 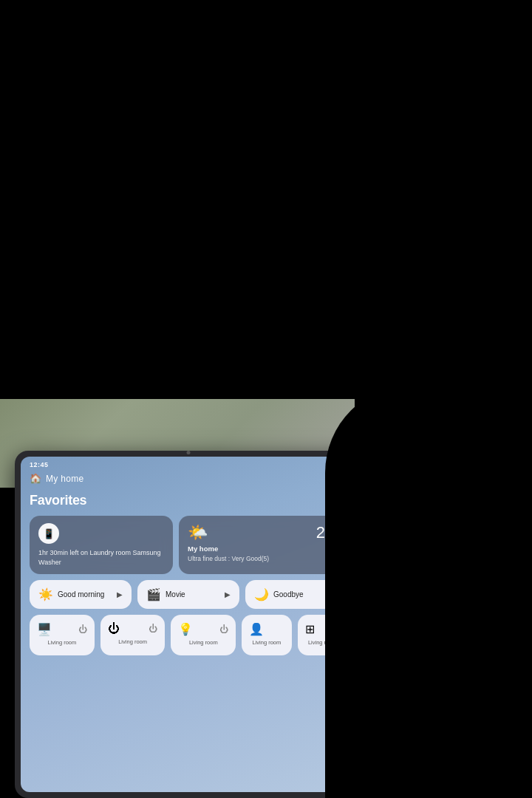 I want to click on moon-icon: 🌙, so click(x=262, y=594).